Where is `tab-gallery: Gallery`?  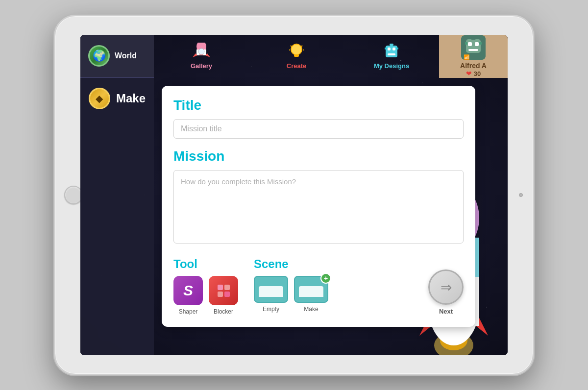 tab-gallery: Gallery is located at coordinates (201, 56).